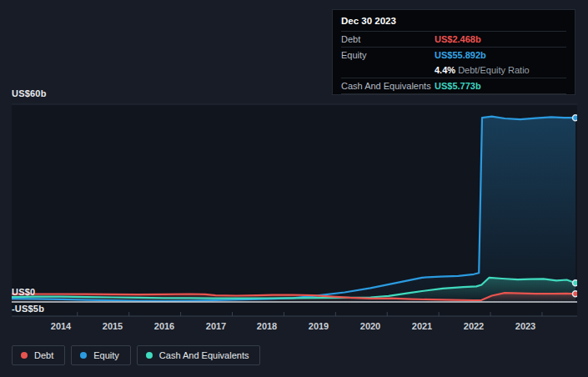 The width and height of the screenshot is (588, 377). Describe the element at coordinates (61, 326) in the screenshot. I see `x-axis-label-2014: 2014` at that location.